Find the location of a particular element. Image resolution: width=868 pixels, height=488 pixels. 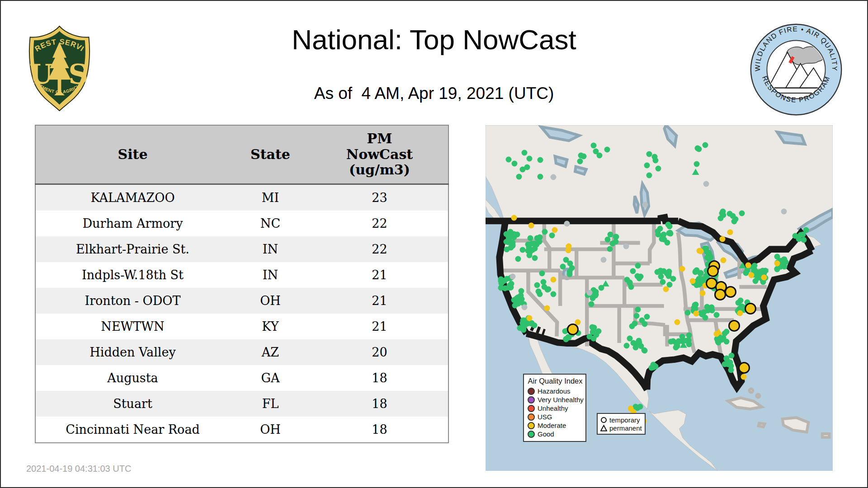

table-row: Ironton - ODOTOH21 is located at coordinates (242, 301).